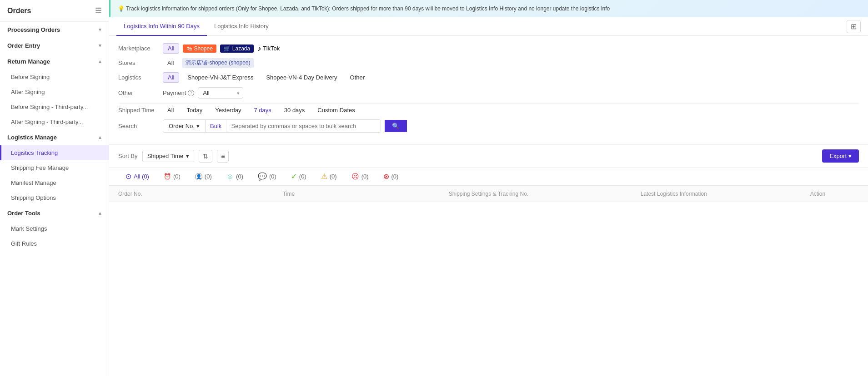 Image resolution: width=868 pixels, height=376 pixels. I want to click on marketplace-filter-row: Marketplace All 🛍 Shopee 🛒 Lazada ♪ TikT…, so click(488, 48).